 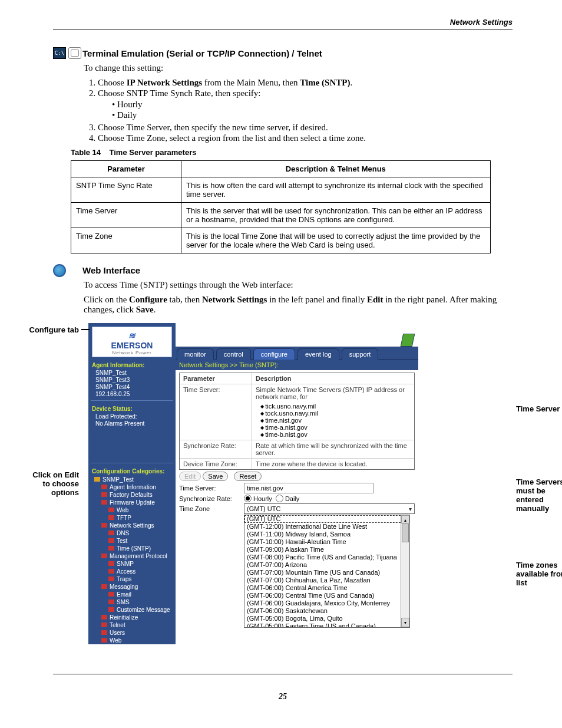 What do you see at coordinates (132, 602) in the screenshot?
I see `tree-item: SMS` at bounding box center [132, 602].